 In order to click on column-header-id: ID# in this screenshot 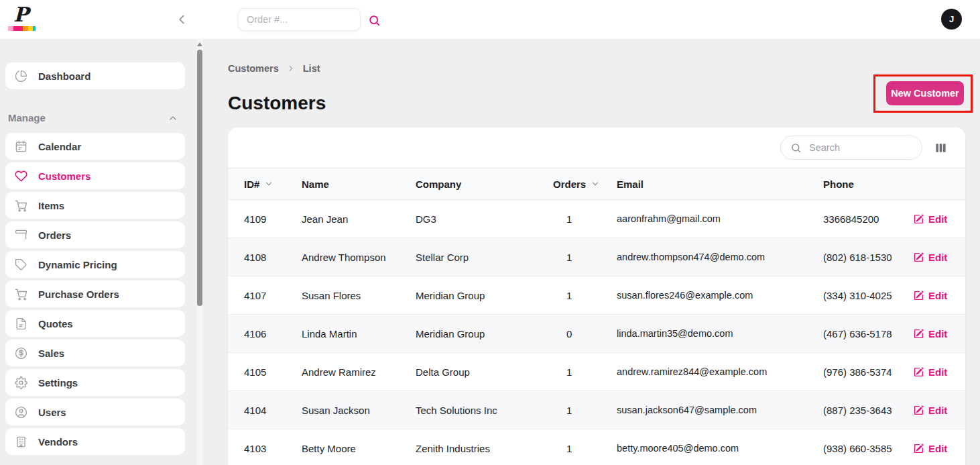, I will do `click(273, 184)`.